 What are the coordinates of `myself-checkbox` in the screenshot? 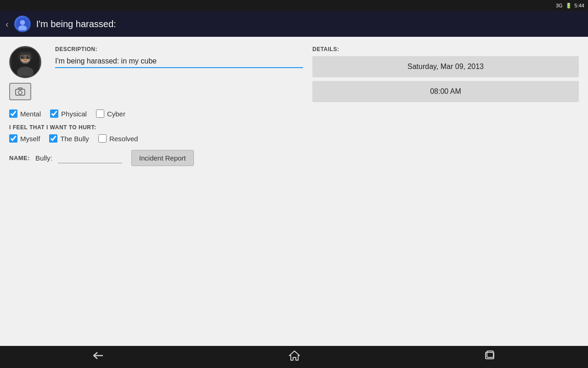 It's located at (13, 138).